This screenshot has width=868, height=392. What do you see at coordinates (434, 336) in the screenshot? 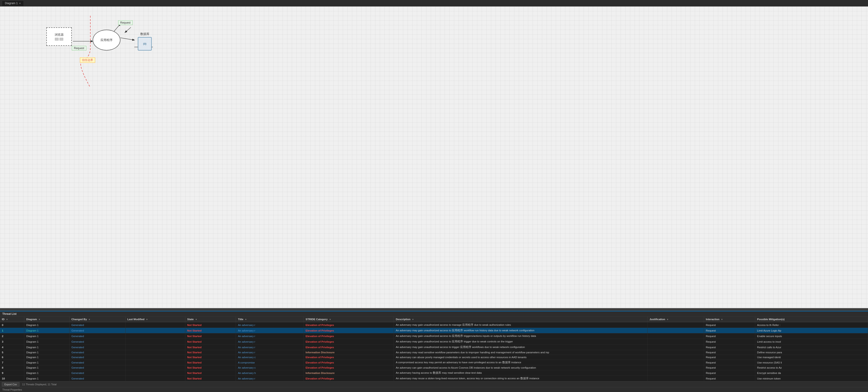
I see `table-row: 2 Diagram 1 Generated Not Started An adv…` at bounding box center [434, 336].